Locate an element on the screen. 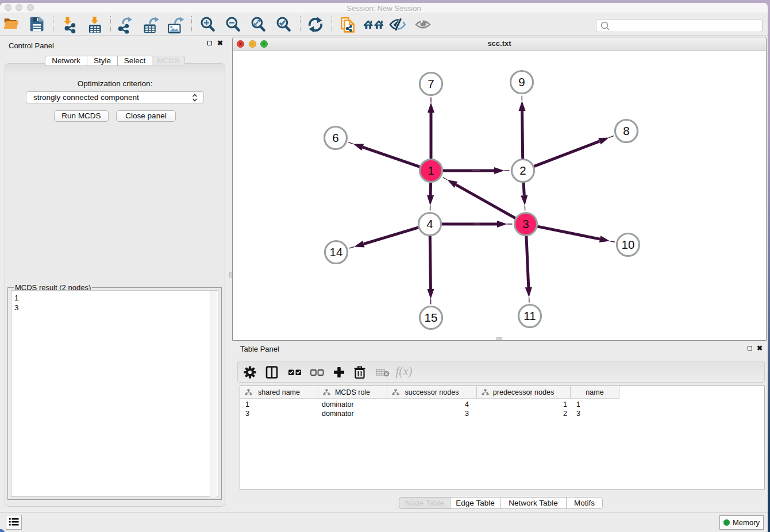 This screenshot has width=770, height=532. svg-text: 15 is located at coordinates (431, 317).